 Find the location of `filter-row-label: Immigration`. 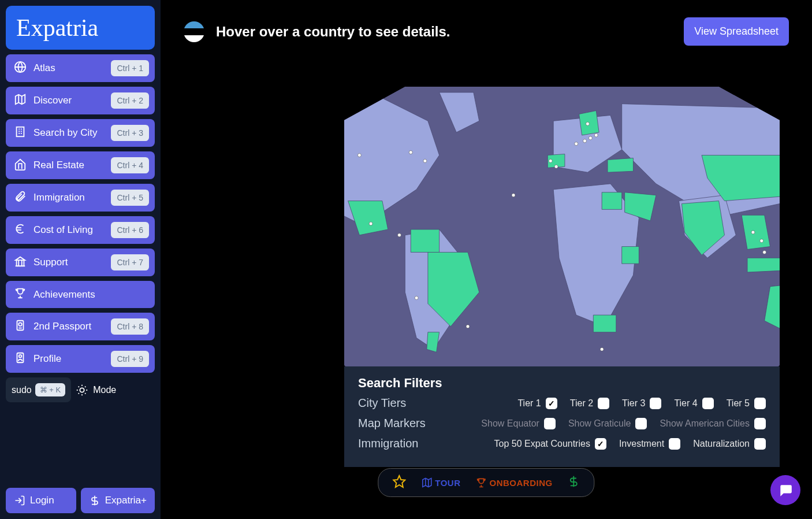

filter-row-label: Immigration is located at coordinates (388, 444).